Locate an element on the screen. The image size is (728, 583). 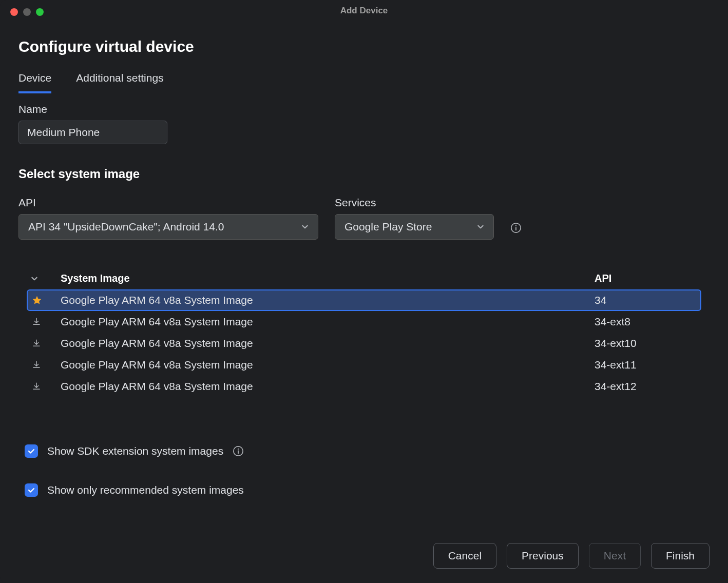
api-label: API is located at coordinates (168, 203).